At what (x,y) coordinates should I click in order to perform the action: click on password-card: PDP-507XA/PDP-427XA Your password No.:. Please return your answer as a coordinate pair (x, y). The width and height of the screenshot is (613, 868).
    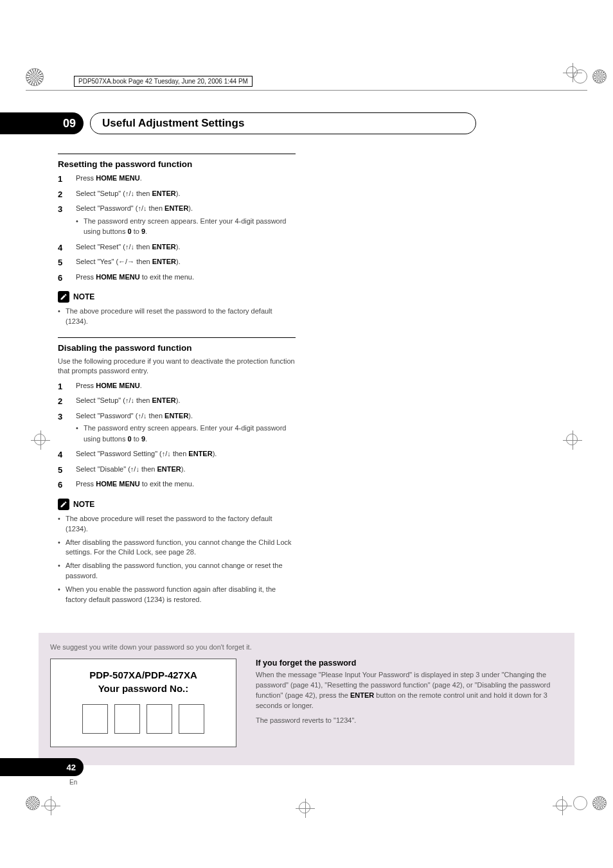
    Looking at the image, I should click on (143, 703).